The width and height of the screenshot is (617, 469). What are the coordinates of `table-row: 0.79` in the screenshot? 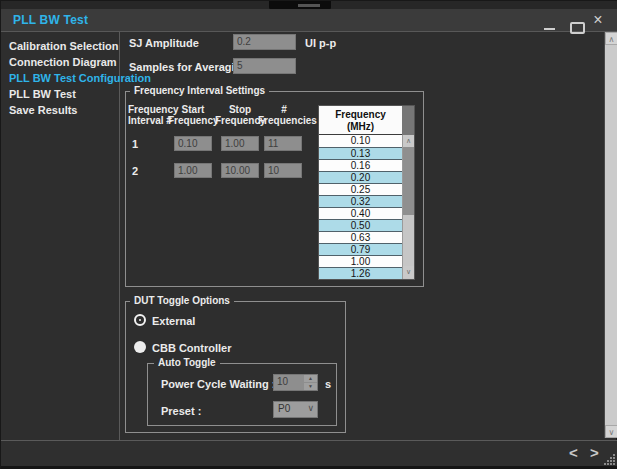 It's located at (360, 249).